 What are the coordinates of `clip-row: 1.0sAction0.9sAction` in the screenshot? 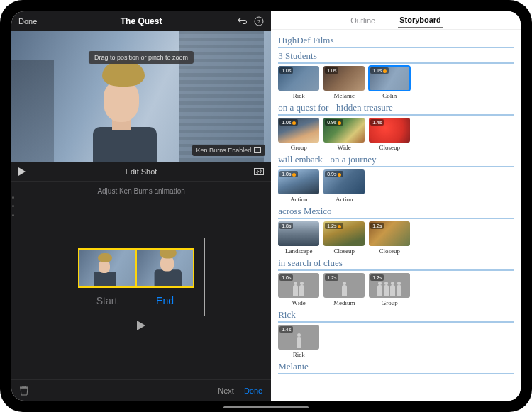 It's located at (396, 186).